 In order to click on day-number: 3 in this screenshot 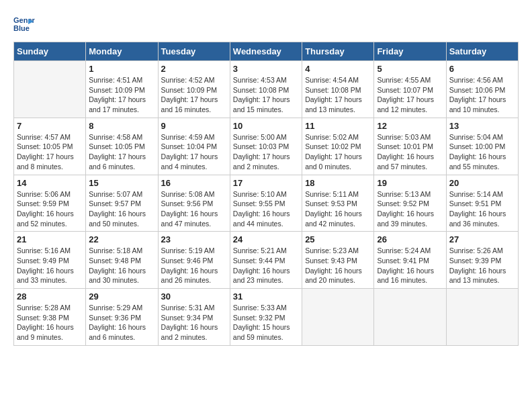, I will do `click(266, 68)`.